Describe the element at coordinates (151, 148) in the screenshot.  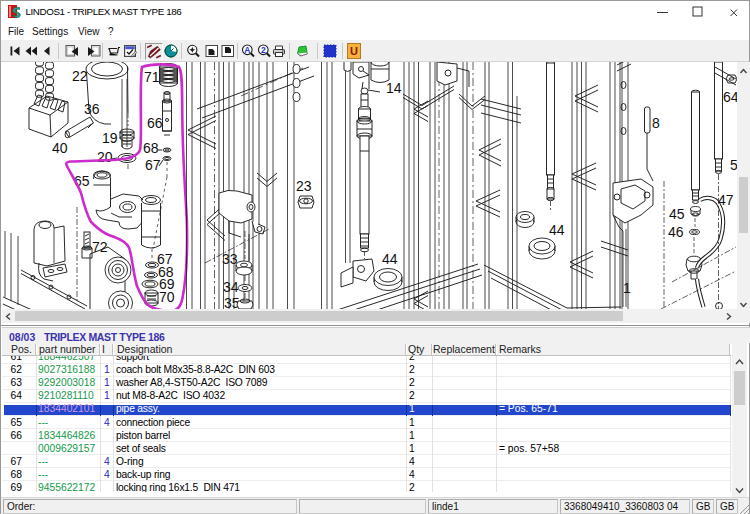
I see `svg-text: 68` at that location.